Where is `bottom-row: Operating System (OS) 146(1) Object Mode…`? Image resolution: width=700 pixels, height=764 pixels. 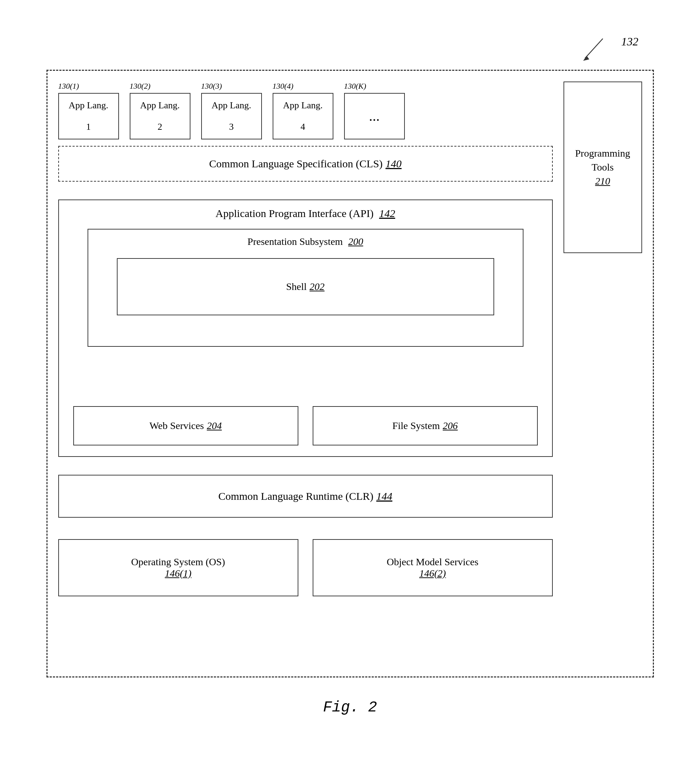 bottom-row: Operating System (OS) 146(1) Object Mode… is located at coordinates (305, 568).